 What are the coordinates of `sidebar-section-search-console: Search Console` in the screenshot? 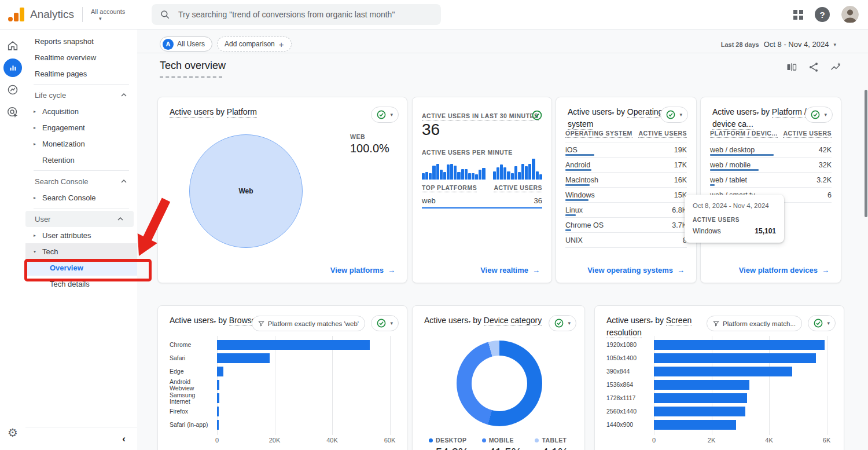 It's located at (81, 181).